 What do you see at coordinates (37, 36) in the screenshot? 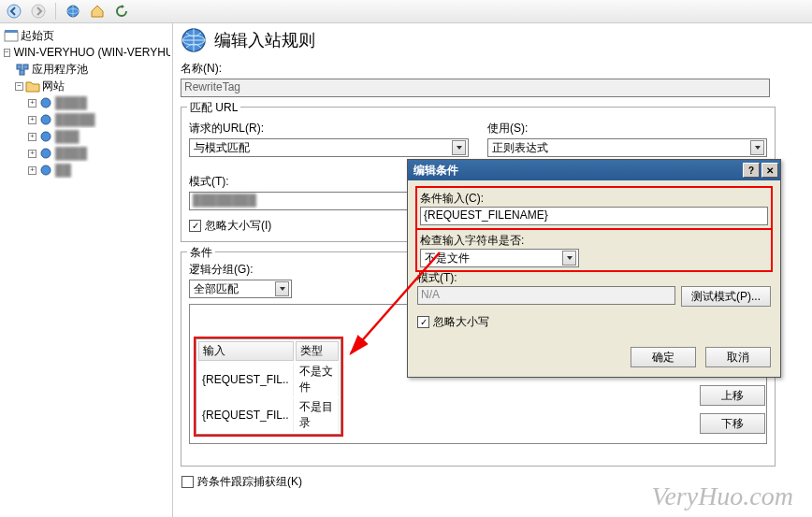
I see `tree-label: 起始页` at bounding box center [37, 36].